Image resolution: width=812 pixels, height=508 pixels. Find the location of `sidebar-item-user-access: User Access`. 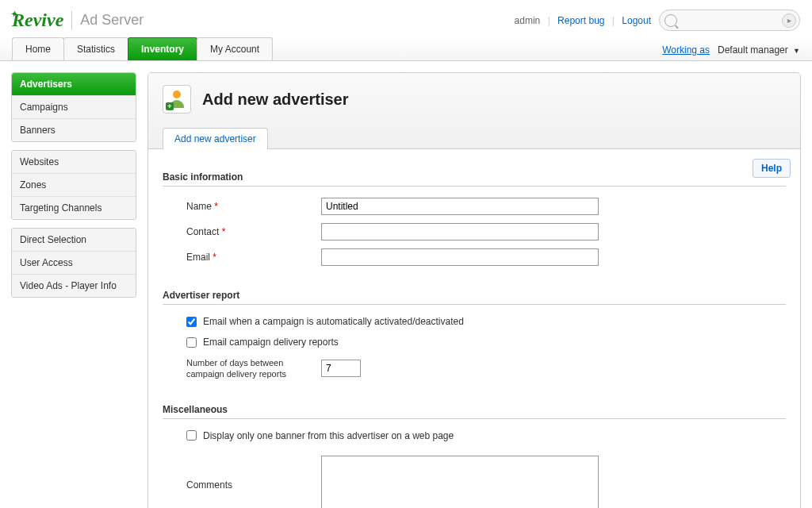

sidebar-item-user-access: User Access is located at coordinates (74, 264).